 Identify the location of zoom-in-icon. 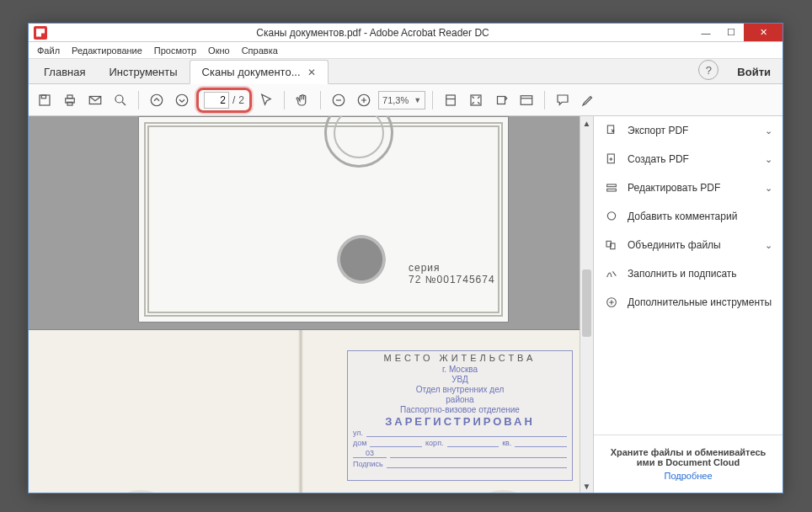
(364, 100).